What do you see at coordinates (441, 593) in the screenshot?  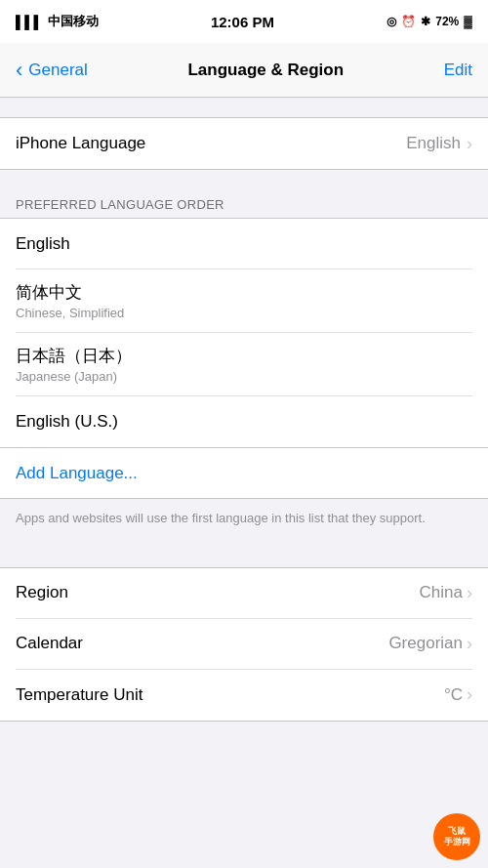 I see `region-value: China` at bounding box center [441, 593].